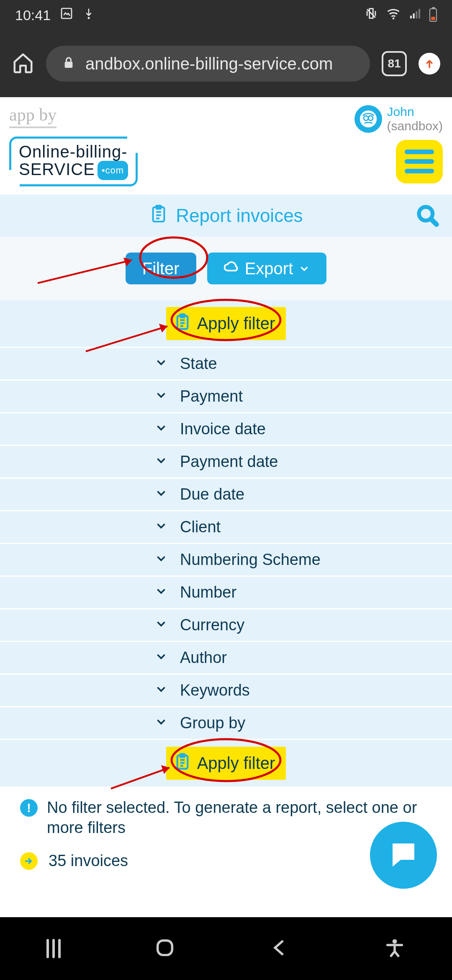  What do you see at coordinates (226, 268) in the screenshot?
I see `button-row: Filter Export` at bounding box center [226, 268].